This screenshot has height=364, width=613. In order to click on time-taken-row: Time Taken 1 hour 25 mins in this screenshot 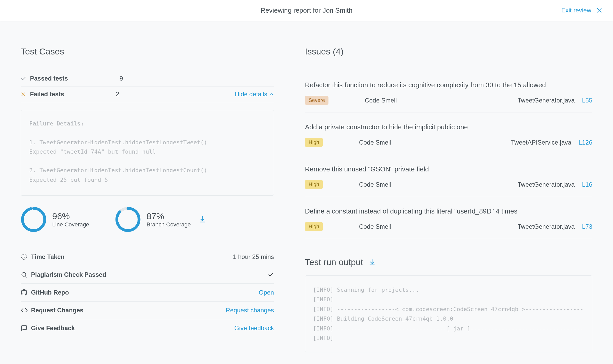, I will do `click(147, 257)`.